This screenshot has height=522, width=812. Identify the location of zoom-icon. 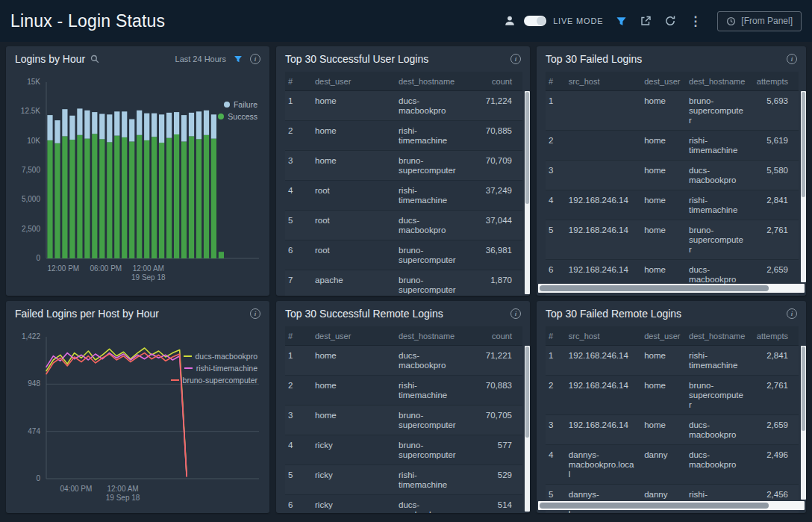
(95, 59).